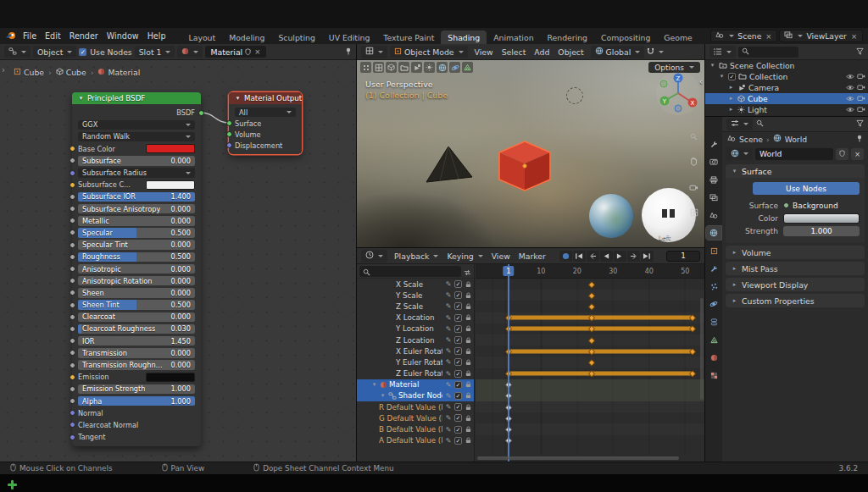 The height and width of the screenshot is (492, 868). I want to click on sidebar-expand-arrow: ‹, so click(701, 81).